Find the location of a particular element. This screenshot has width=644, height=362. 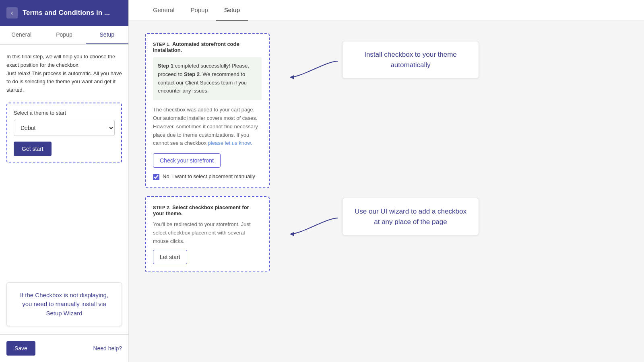

step2-body-text: You'll be redirected to your storefront.… is located at coordinates (207, 233).